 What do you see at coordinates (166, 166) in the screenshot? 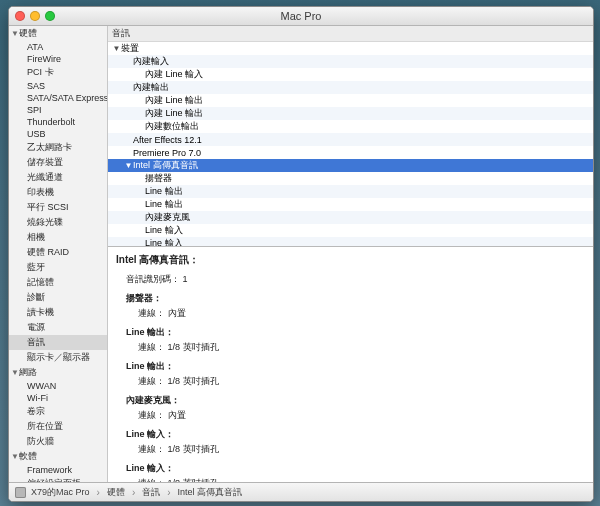
I see `outline-row-label: Intel 高傳真音訊` at bounding box center [166, 166].